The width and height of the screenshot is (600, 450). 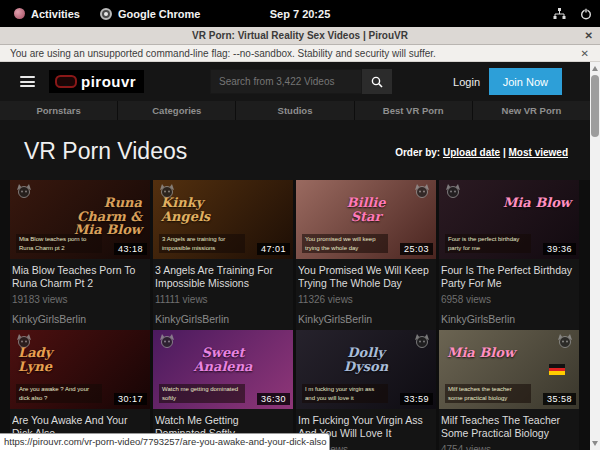 What do you see at coordinates (595, 106) in the screenshot?
I see `scrollbar-thumb` at bounding box center [595, 106].